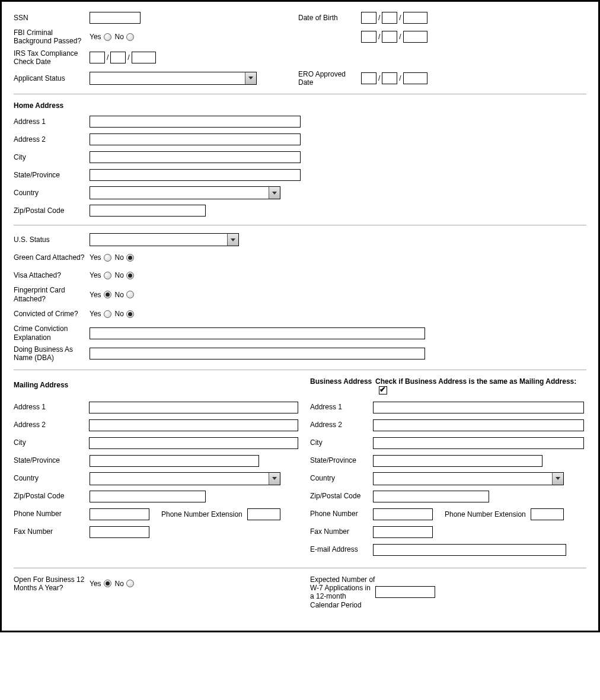 Image resolution: width=600 pixels, height=700 pixels. Describe the element at coordinates (52, 139) in the screenshot. I see `home-addr2-label: Address 2` at that location.